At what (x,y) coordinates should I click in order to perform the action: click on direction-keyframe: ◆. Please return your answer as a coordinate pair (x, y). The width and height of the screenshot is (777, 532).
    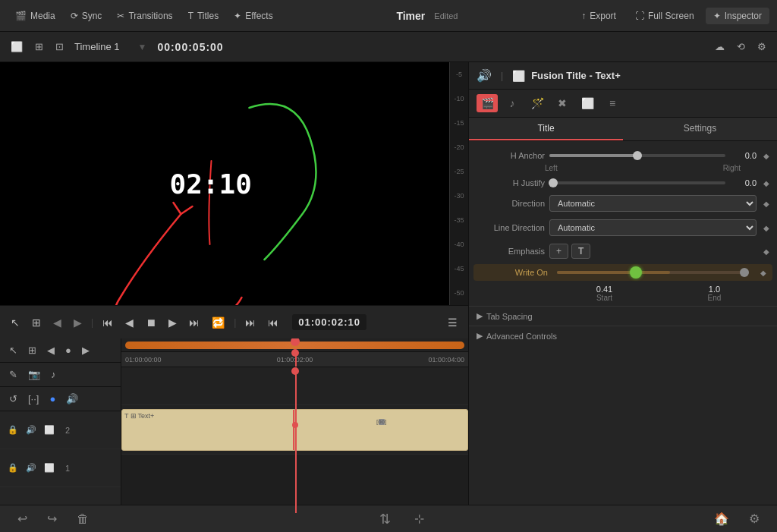
    Looking at the image, I should click on (766, 203).